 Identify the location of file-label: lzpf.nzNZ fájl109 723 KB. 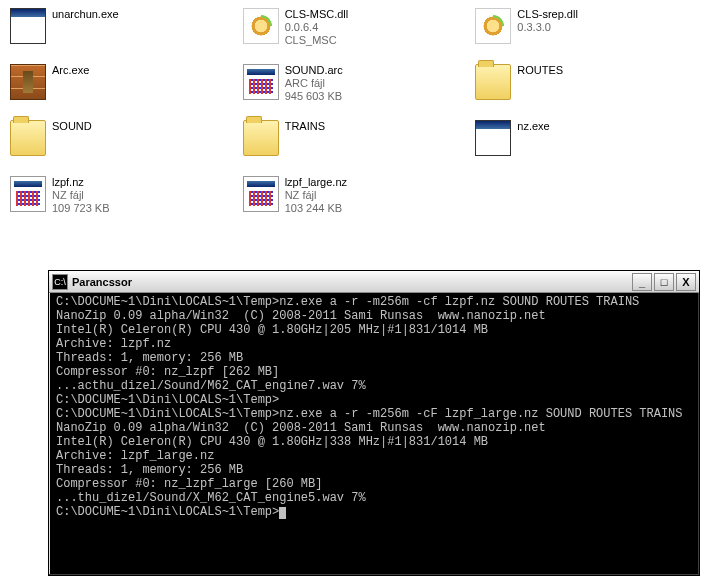
(81, 196).